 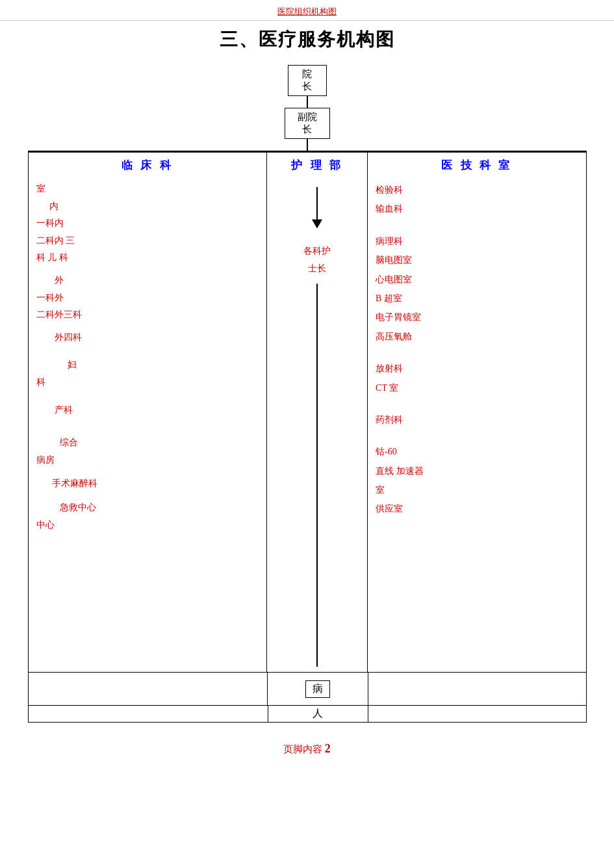 What do you see at coordinates (148, 316) in the screenshot?
I see `dept-wai-er: 二科外三科` at bounding box center [148, 316].